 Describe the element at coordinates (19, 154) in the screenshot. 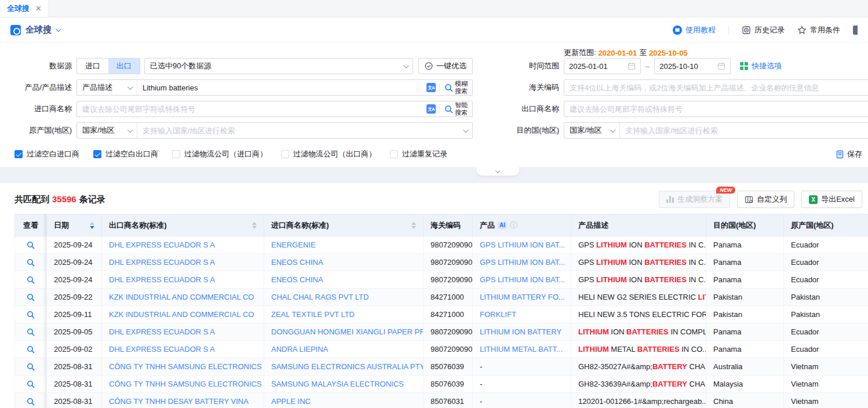

I see `checkbox` at that location.